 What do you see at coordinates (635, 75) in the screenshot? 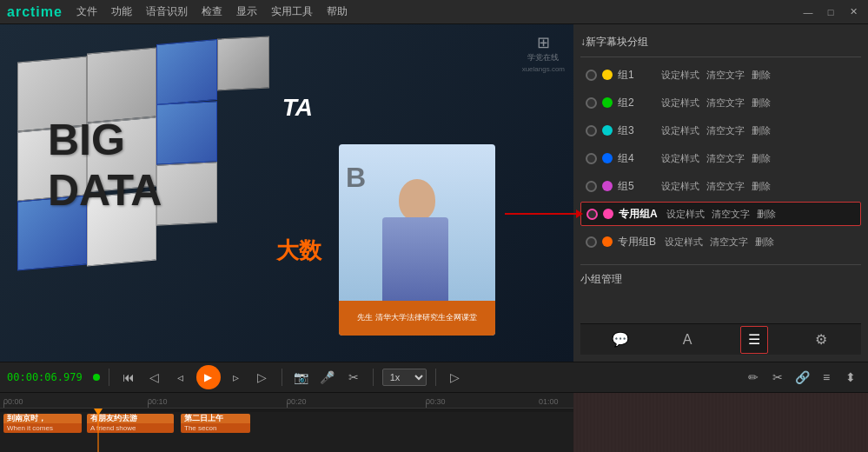
I see `group-name-1: 组1` at bounding box center [635, 75].